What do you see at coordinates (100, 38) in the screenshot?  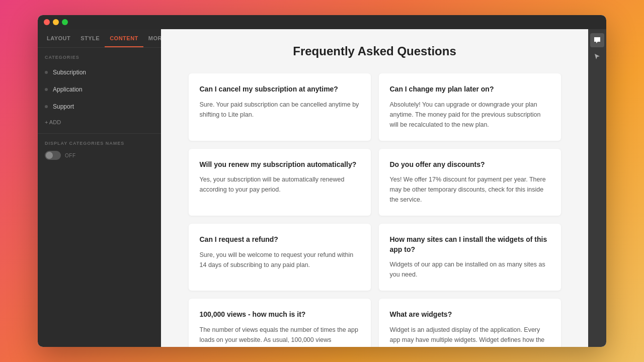 I see `tab-bar: LAYOUT STYLE CONTENT MORE` at bounding box center [100, 38].